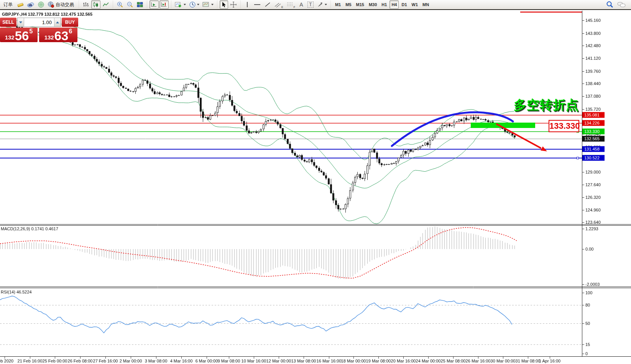 The image size is (631, 364). I want to click on annotation-price-tag: 133.330, so click(564, 126).